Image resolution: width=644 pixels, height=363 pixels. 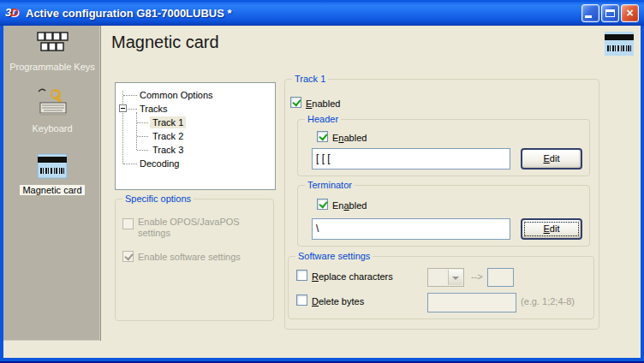 I want to click on programmable-keys-icon, so click(x=52, y=44).